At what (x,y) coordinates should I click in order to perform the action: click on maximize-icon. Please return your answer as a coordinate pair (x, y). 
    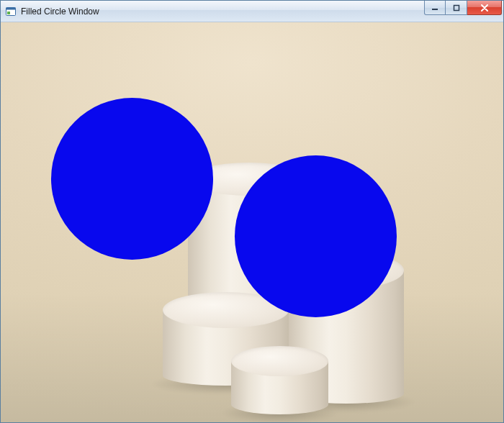
    Looking at the image, I should click on (456, 8).